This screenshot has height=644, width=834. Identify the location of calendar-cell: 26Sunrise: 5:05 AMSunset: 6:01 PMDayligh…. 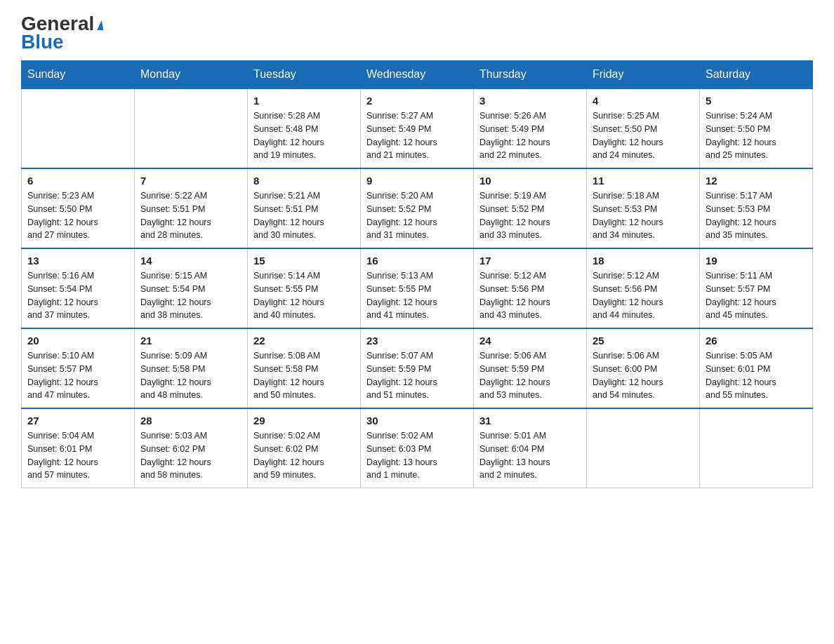
(757, 368).